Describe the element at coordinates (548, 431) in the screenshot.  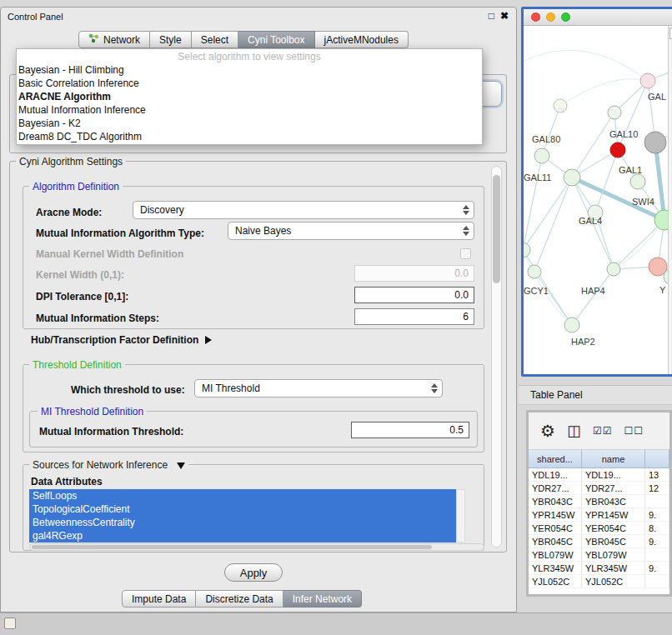
I see `table-settings-gear-icon: ⚙` at that location.